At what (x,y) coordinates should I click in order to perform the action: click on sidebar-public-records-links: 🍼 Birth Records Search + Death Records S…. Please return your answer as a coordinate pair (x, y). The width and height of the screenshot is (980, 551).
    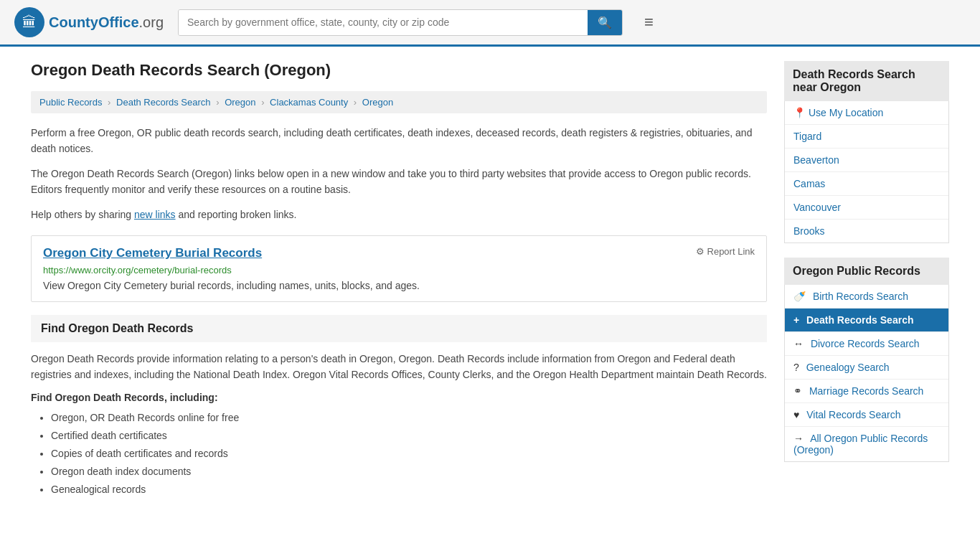
    Looking at the image, I should click on (867, 373).